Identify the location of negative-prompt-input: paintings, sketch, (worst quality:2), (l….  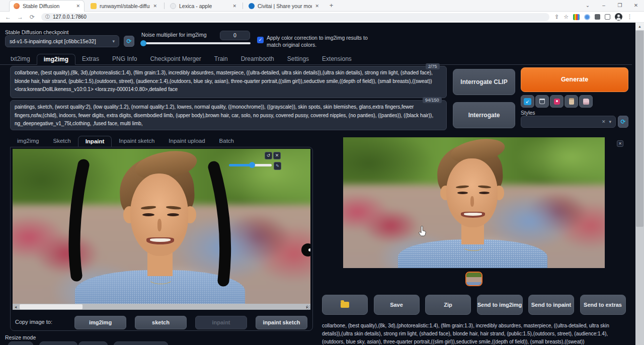
(228, 115).